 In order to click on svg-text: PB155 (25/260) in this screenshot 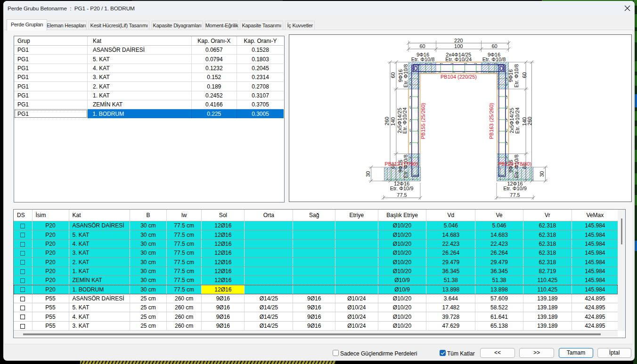, I will do `click(423, 121)`.